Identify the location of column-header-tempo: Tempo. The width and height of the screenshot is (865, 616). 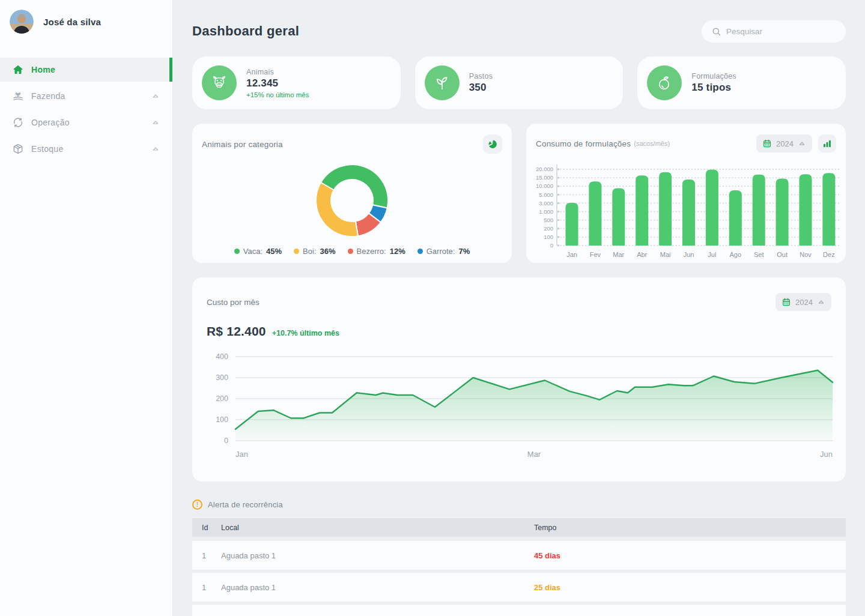
(690, 528).